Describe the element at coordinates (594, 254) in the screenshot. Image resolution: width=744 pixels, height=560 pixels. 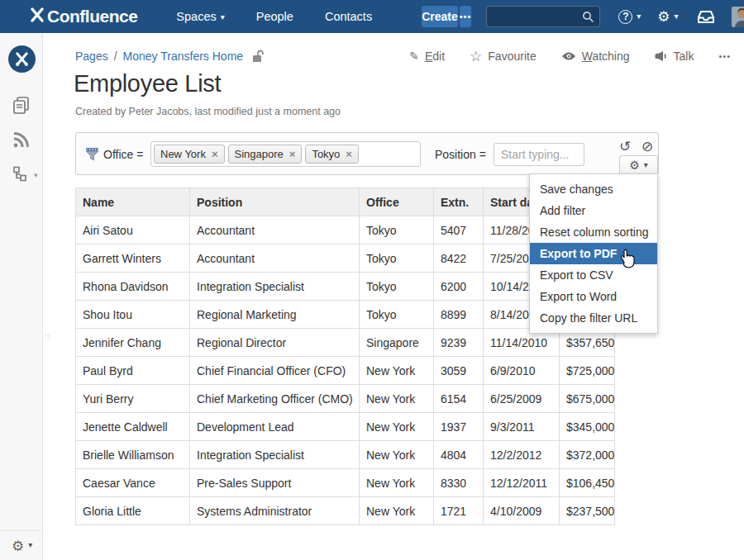
I see `menu-item: Export to PDF` at that location.